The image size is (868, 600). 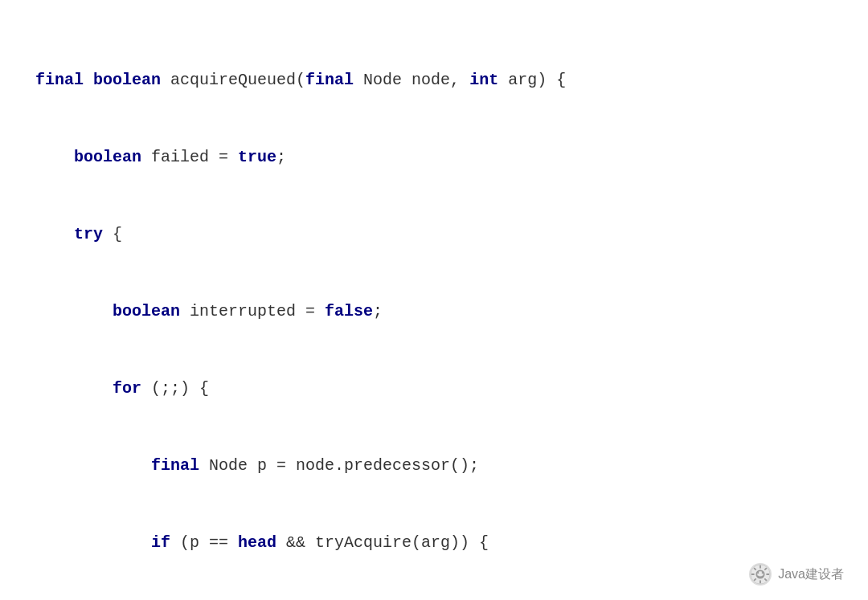 I want to click on code-line-3: try {, so click(x=430, y=235).